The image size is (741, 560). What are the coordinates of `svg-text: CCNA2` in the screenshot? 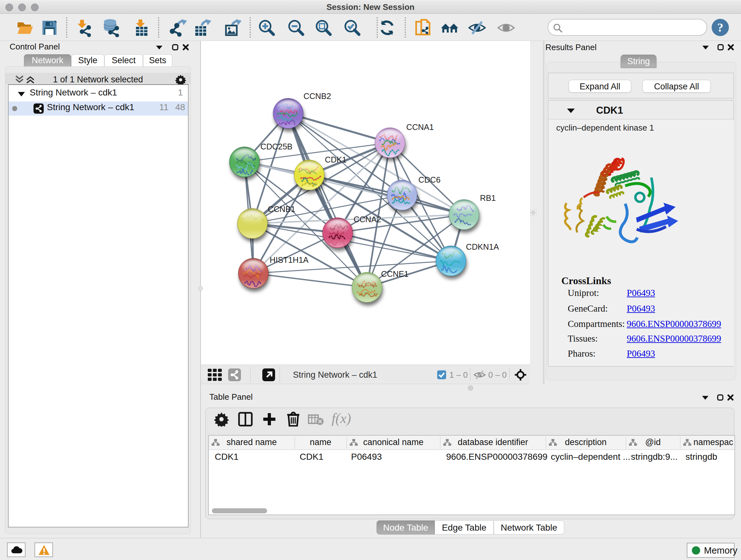 It's located at (367, 219).